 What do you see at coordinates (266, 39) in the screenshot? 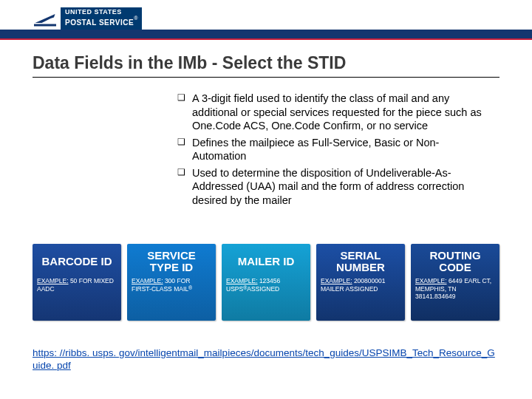
I see `header-red-line` at bounding box center [266, 39].